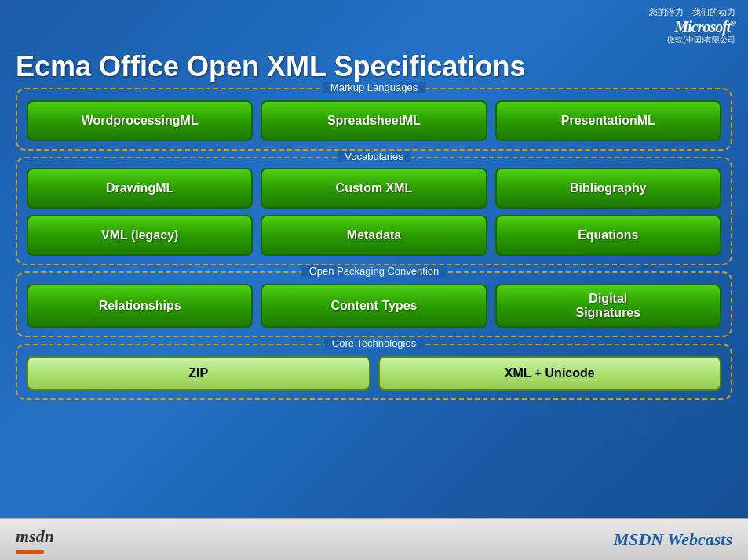 The image size is (748, 560). I want to click on top-bar: 您的潜力，我们的动力 Microsoft® 微软(中国)有限公司, so click(374, 24).